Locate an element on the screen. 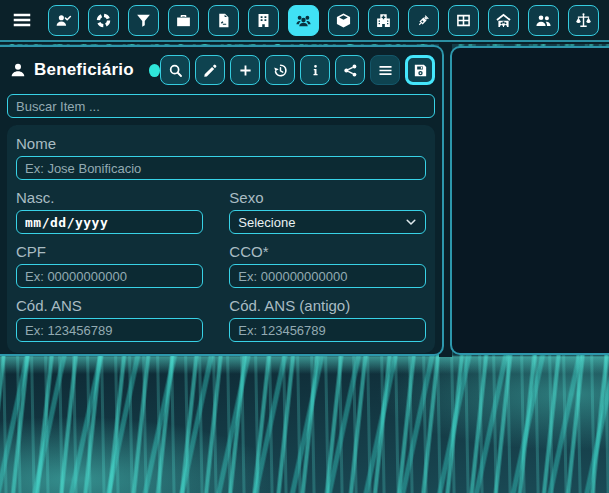 The width and height of the screenshot is (609, 493). history-button is located at coordinates (280, 70).